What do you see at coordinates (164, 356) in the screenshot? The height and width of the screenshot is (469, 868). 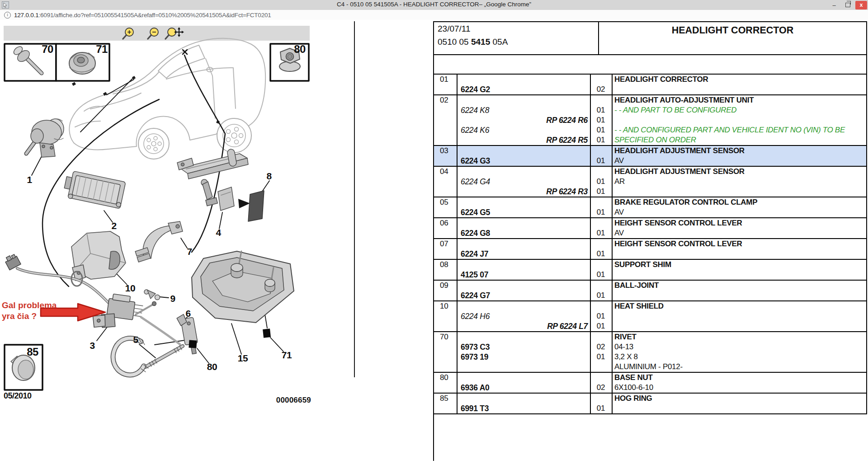 I see `part-5-link-rod` at bounding box center [164, 356].